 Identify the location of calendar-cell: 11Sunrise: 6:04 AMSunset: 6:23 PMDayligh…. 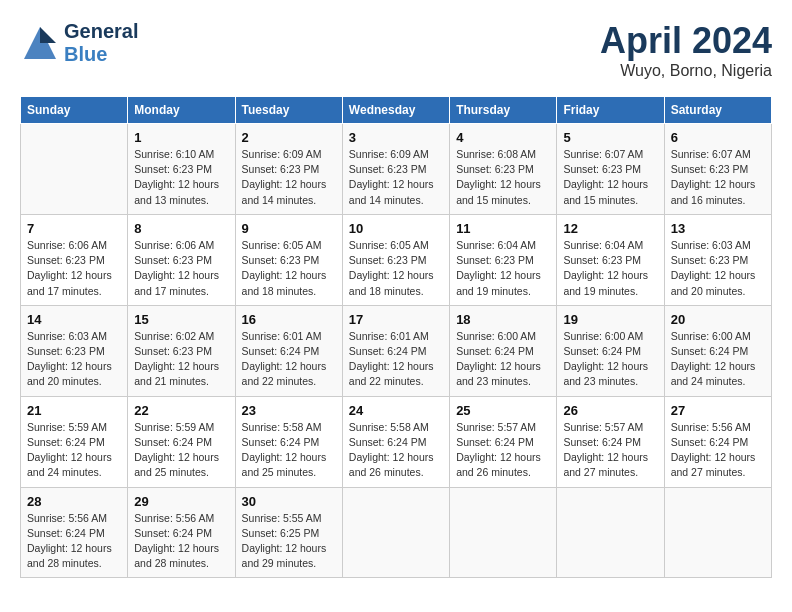
(504, 260).